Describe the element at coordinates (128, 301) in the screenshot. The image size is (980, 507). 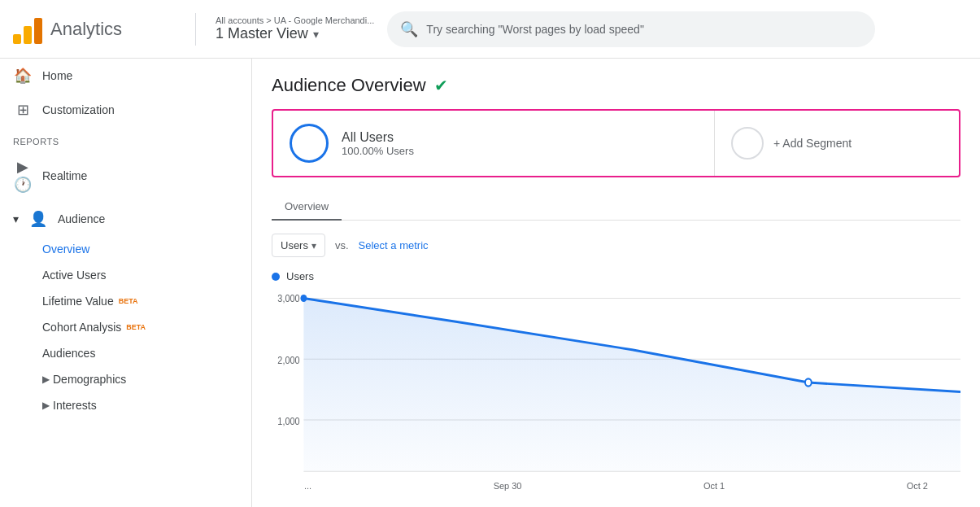
I see `beta-badge-lifetime: BETA` at that location.